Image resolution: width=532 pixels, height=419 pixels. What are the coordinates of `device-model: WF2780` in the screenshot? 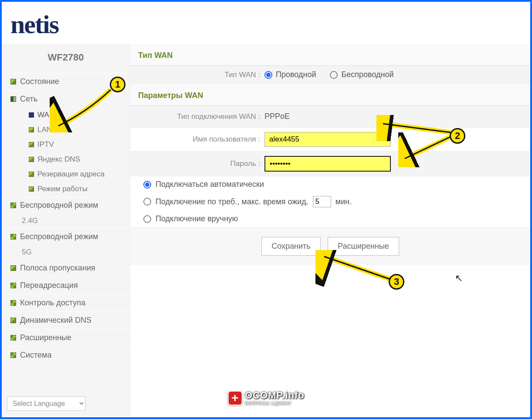 It's located at (66, 58).